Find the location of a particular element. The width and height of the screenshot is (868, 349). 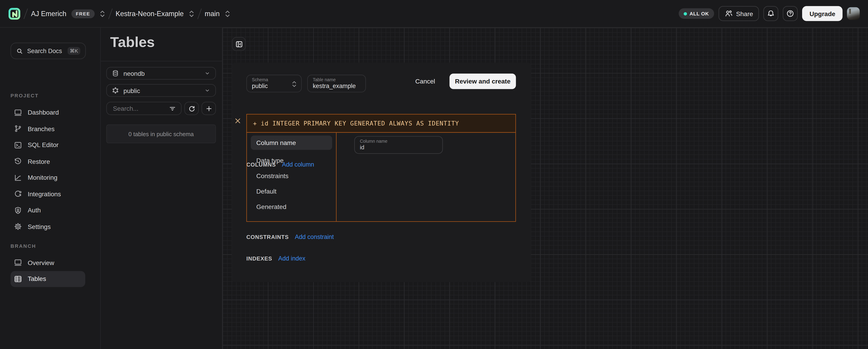

schema-icon is located at coordinates (115, 91).